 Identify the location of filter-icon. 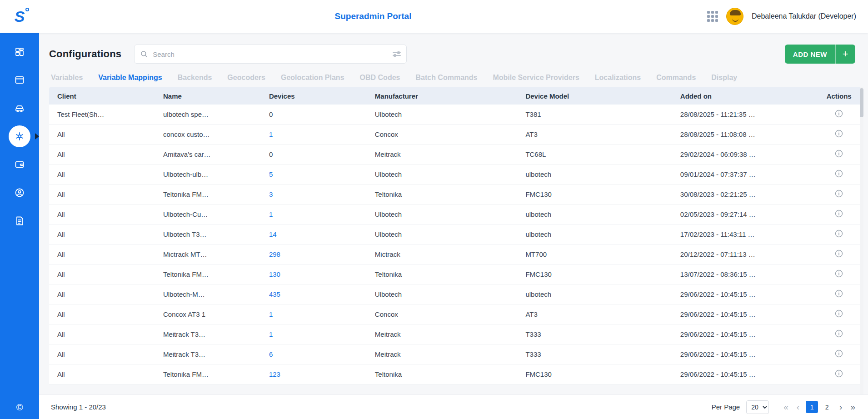
(397, 54).